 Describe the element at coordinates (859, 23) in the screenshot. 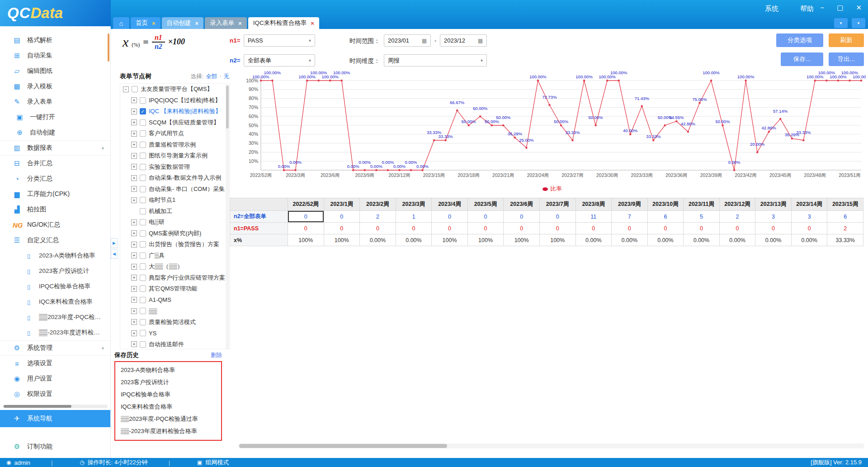

I see `tab-menu-button: ▼` at that location.